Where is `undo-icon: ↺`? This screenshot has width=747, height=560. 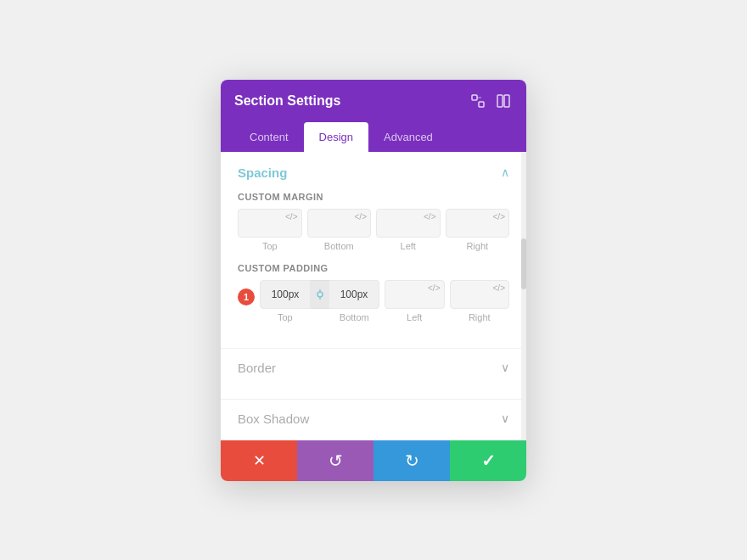
undo-icon: ↺ is located at coordinates (336, 461).